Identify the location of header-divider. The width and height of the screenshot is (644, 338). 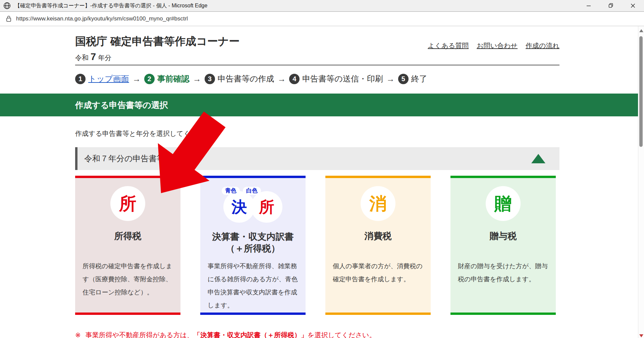
(317, 65).